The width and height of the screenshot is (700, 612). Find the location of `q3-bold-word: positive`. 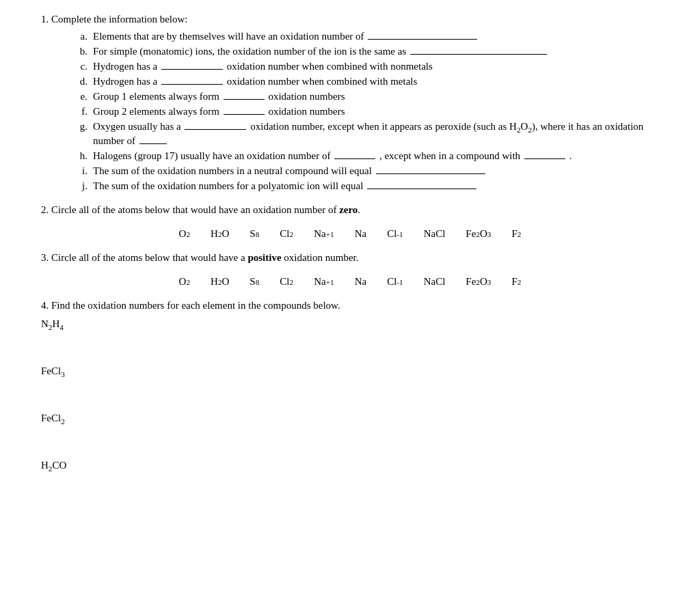

q3-bold-word: positive is located at coordinates (264, 258).